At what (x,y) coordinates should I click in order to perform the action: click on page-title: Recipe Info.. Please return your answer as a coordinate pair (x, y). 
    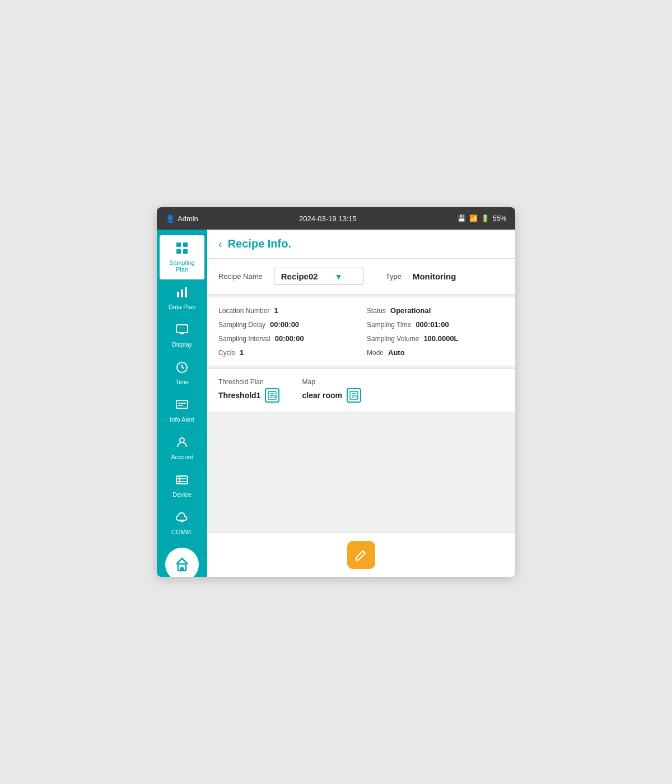
    Looking at the image, I should click on (260, 244).